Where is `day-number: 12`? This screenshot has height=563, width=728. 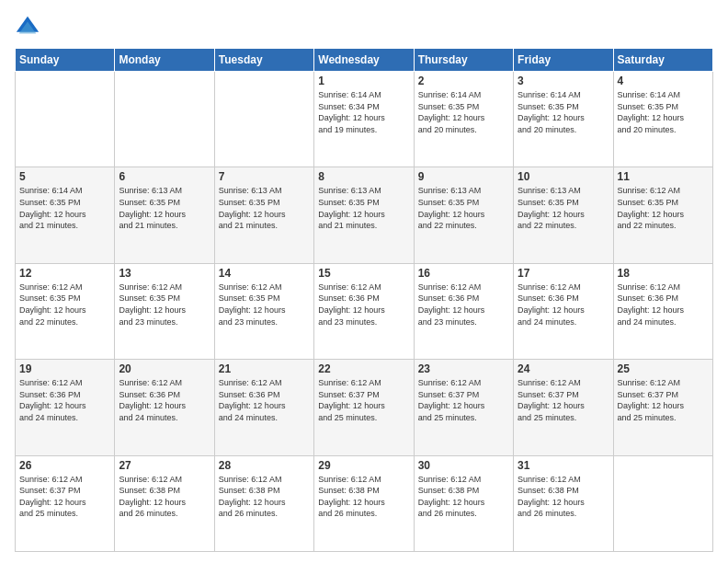 day-number: 12 is located at coordinates (64, 273).